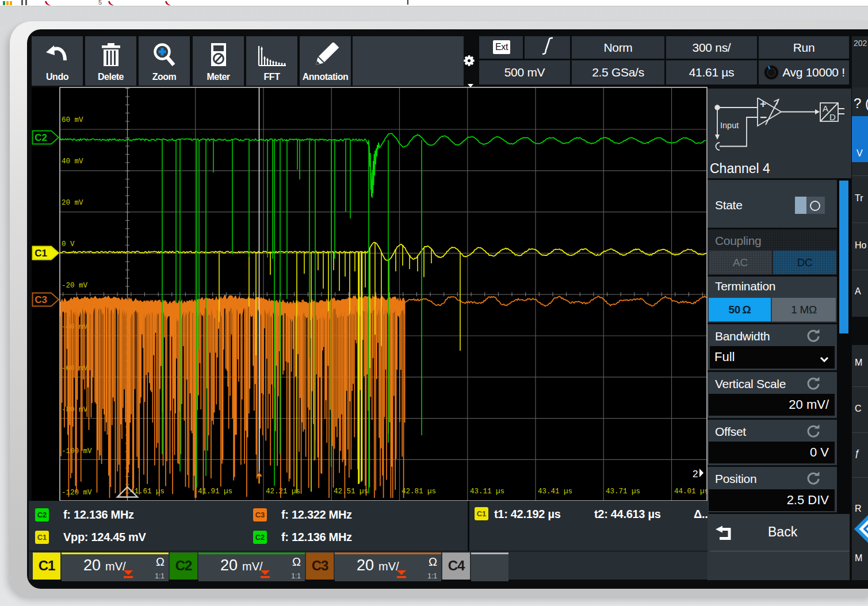  I want to click on svg-text: D, so click(833, 117).